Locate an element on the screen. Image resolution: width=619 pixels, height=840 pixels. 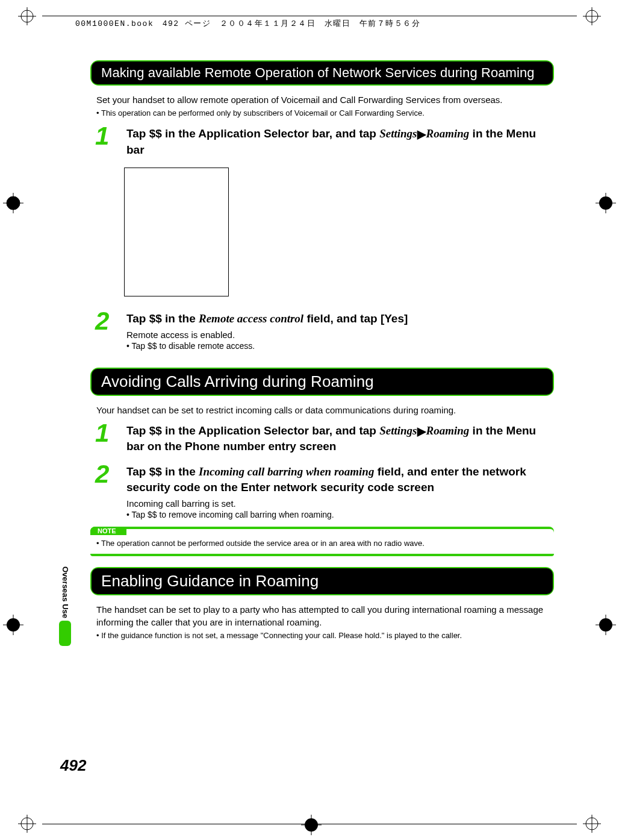
section-heading-enabling-guidance: Enabling Guidance in Roaming is located at coordinates (322, 581).